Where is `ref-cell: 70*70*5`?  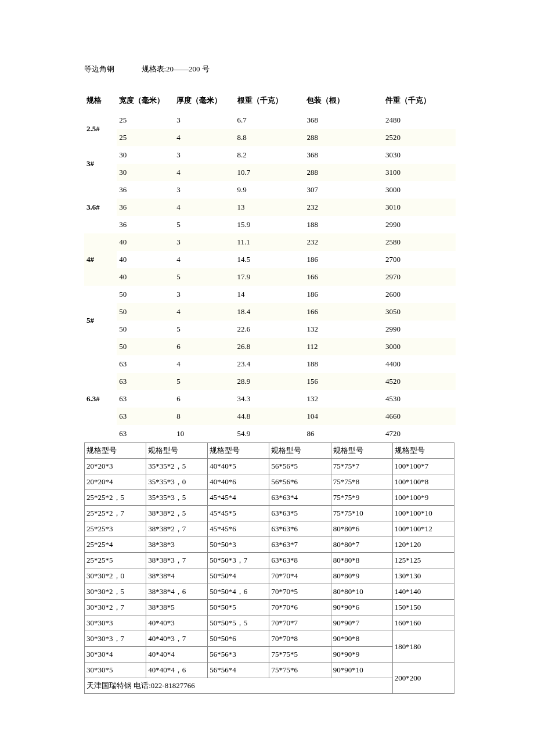 ref-cell: 70*70*5 is located at coordinates (300, 592).